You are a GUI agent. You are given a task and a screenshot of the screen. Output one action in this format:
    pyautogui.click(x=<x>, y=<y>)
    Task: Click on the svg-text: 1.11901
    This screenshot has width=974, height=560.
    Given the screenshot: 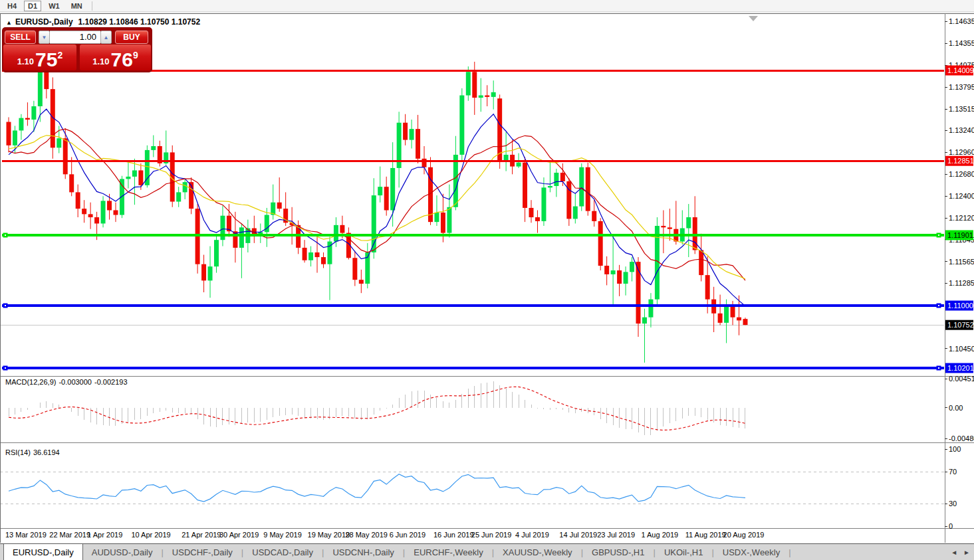 What is the action you would take?
    pyautogui.click(x=960, y=235)
    